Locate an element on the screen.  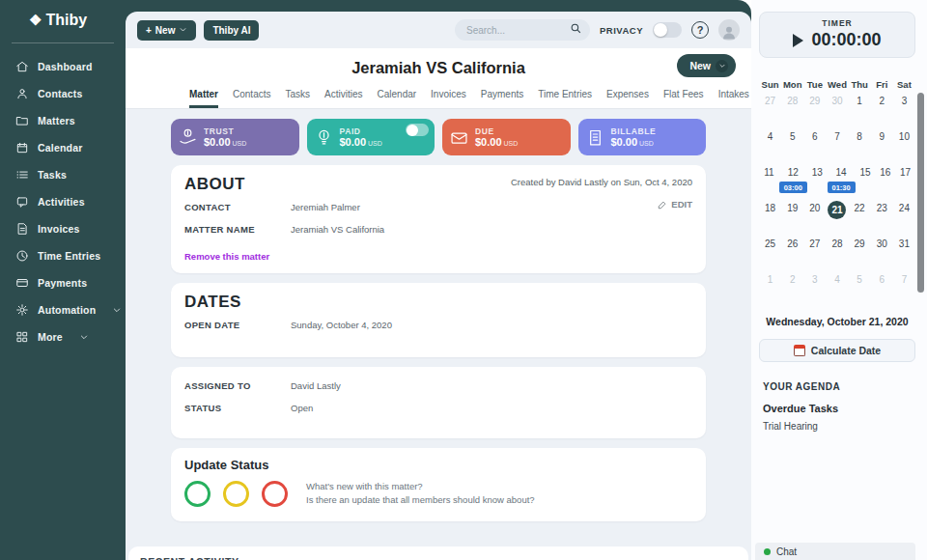
calendar-day-9: 9 is located at coordinates (883, 147).